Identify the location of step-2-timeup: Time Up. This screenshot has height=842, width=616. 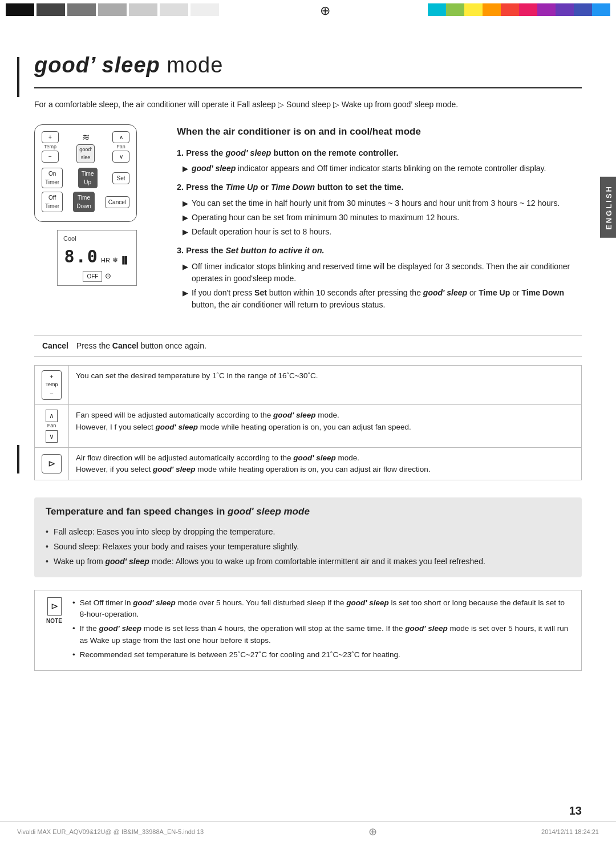
(242, 187).